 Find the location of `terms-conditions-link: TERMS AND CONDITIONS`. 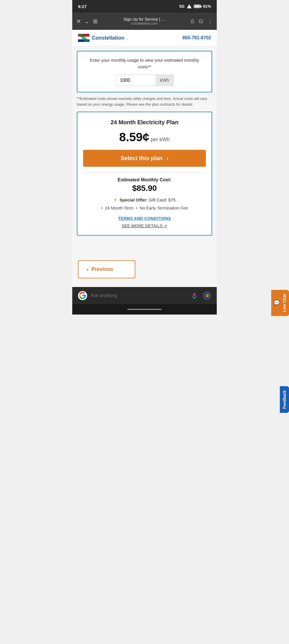

terms-conditions-link: TERMS AND CONDITIONS is located at coordinates (144, 218).